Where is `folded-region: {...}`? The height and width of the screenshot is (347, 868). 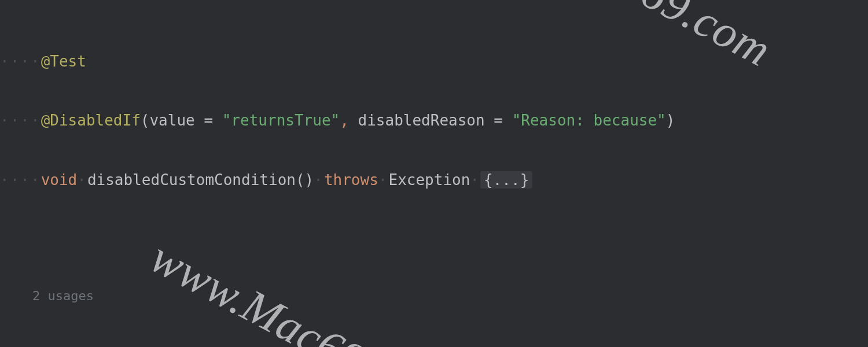
folded-region: {...} is located at coordinates (506, 180).